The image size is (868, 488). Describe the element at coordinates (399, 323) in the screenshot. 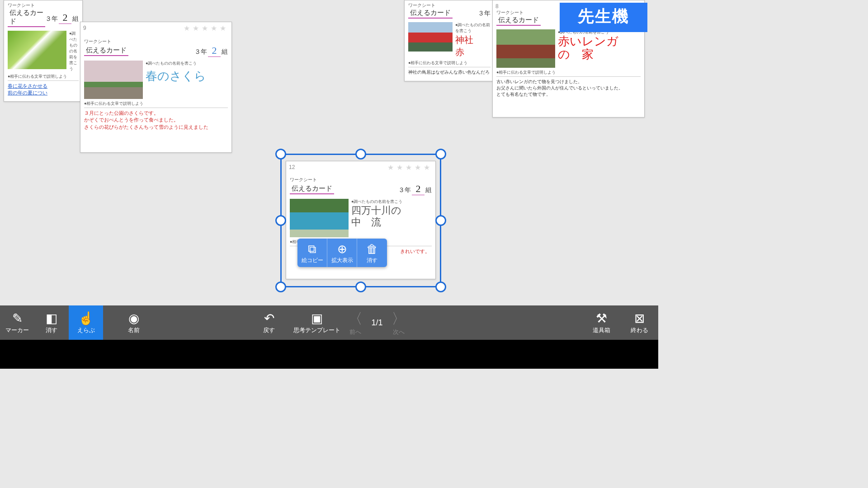

I see `next-page-button: 〉 次へ` at that location.